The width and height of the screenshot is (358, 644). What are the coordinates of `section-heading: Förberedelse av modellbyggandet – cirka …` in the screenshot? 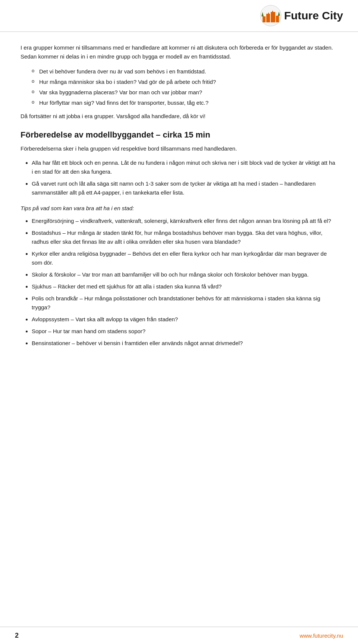 It's located at (179, 135).